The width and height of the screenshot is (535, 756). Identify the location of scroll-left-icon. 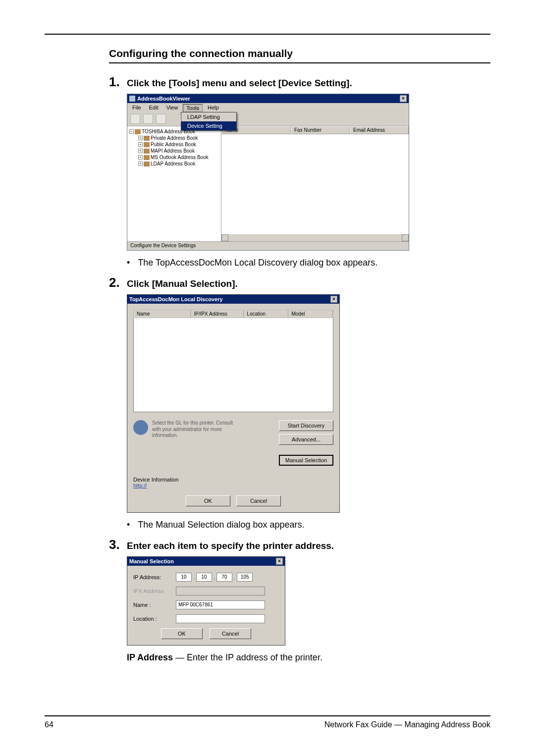
(225, 238).